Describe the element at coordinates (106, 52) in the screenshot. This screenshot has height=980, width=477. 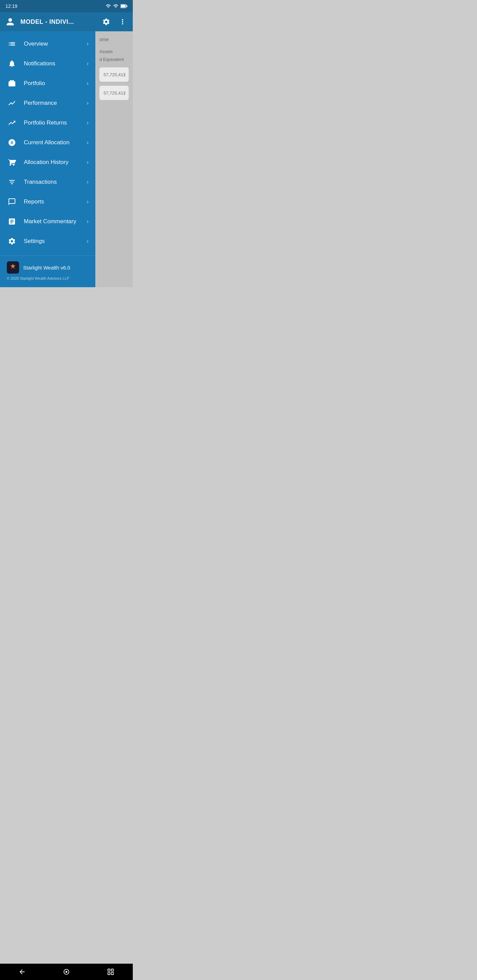
I see `right-text-assets: Assets` at that location.